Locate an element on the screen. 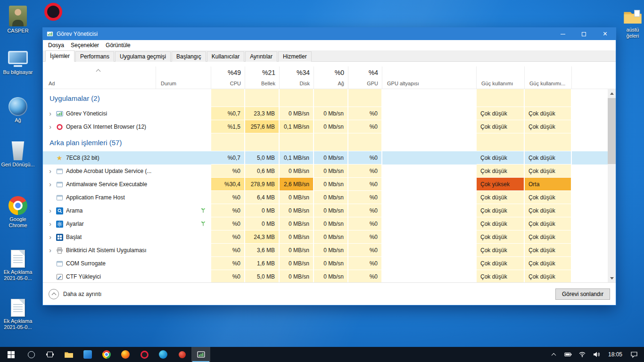  desktop-icon-recycle-bin: Geri Dönüşü... is located at coordinates (18, 153).